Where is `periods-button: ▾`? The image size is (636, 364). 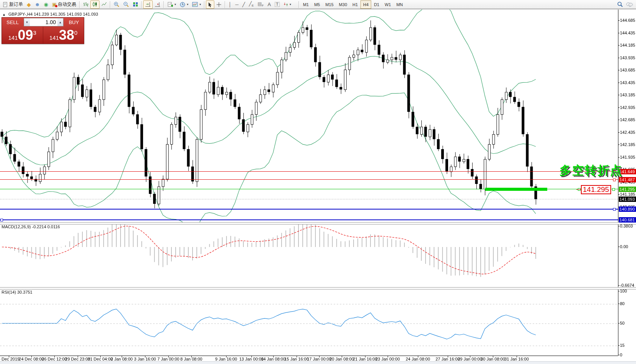
periods-button: ▾ is located at coordinates (184, 5).